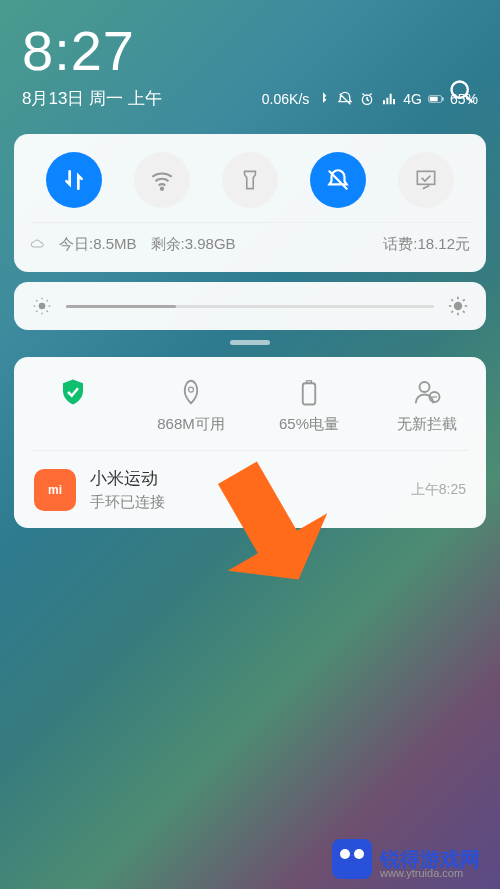  I want to click on screenshot-icon, so click(426, 180).